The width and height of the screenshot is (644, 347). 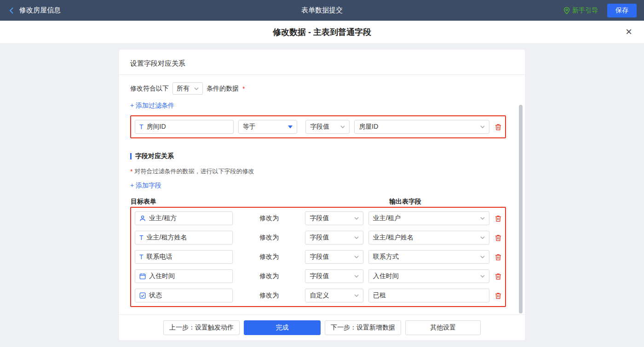 What do you see at coordinates (282, 328) in the screenshot?
I see `done-button: 完成` at bounding box center [282, 328].